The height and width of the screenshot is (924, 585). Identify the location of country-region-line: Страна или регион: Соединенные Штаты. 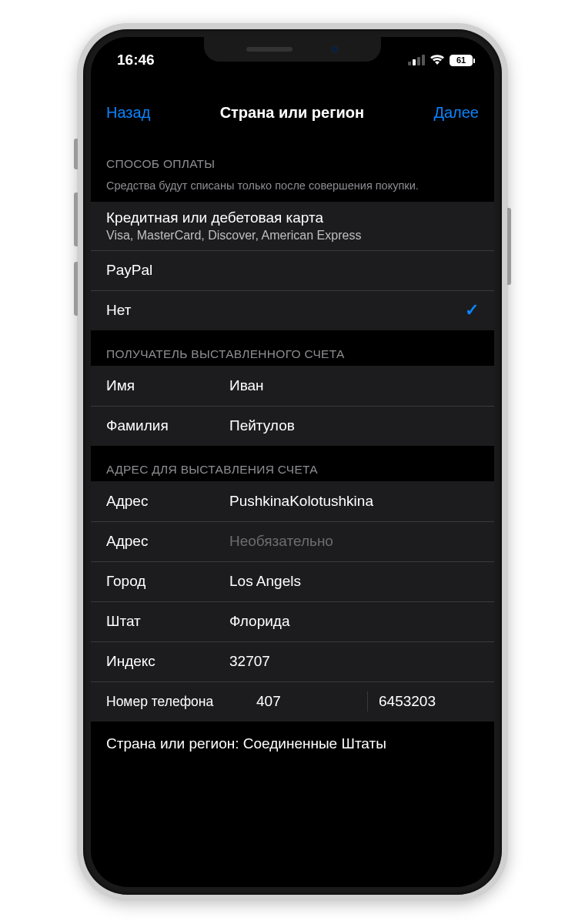
(292, 737).